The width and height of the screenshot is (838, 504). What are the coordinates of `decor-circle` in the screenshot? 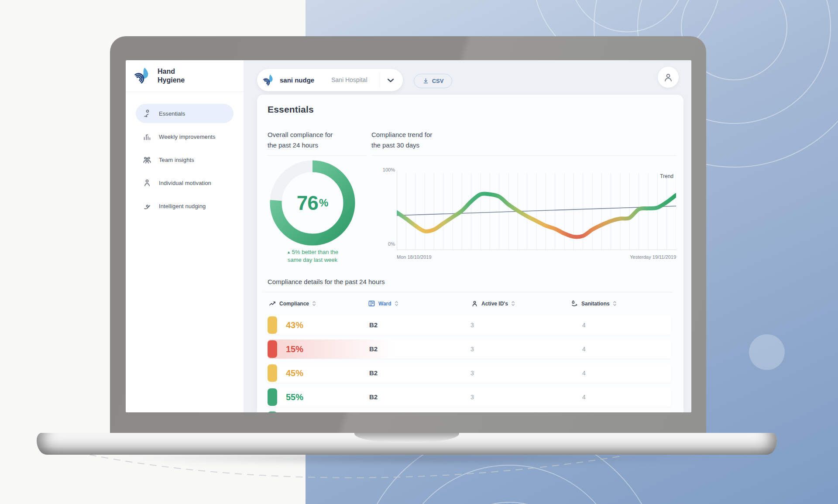 It's located at (767, 352).